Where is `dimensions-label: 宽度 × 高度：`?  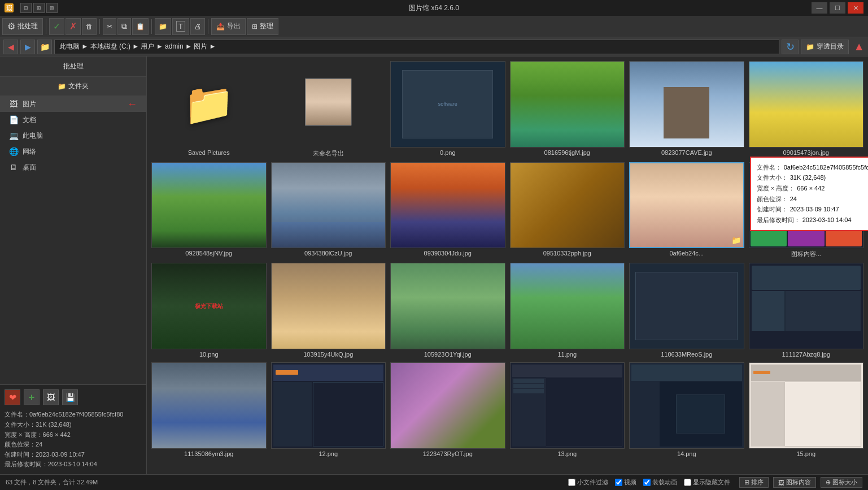
dimensions-label: 宽度 × 高度： is located at coordinates (24, 435).